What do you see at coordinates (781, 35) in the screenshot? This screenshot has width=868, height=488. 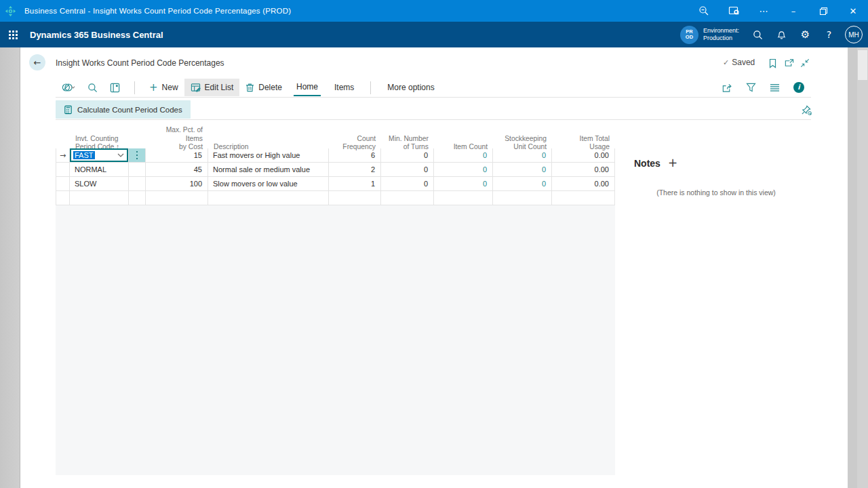 I see `notifications-icon` at bounding box center [781, 35].